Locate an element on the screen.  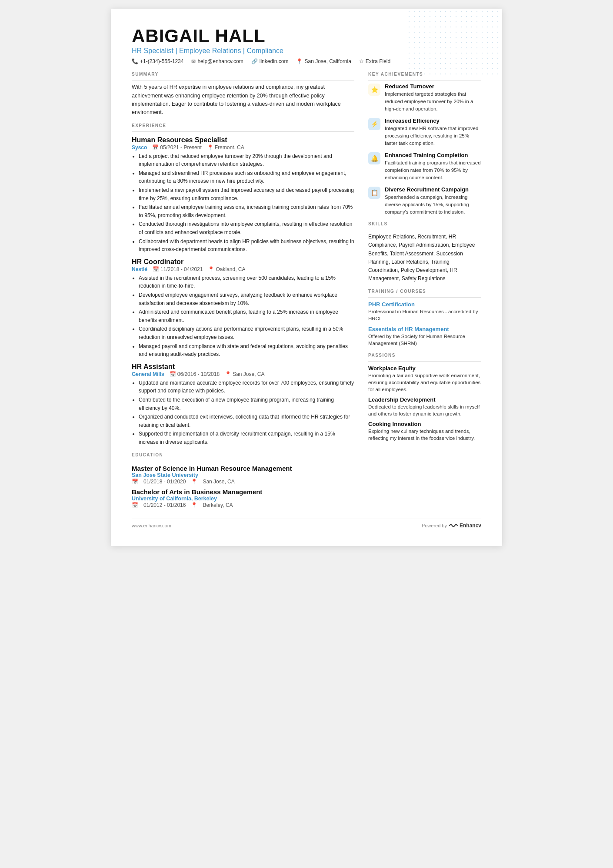
edu-calendar-icon-1: 📅 is located at coordinates (135, 505).